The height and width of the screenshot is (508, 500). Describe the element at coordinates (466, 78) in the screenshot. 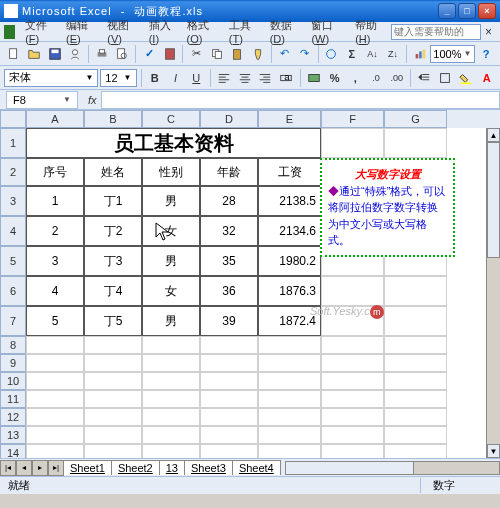

I see `fill-color-icon` at that location.